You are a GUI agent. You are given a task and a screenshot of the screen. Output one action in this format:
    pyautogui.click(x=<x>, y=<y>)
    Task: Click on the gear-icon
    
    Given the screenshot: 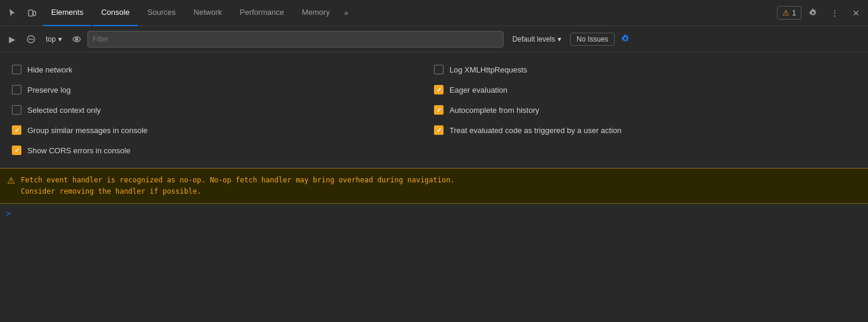 What is the action you would take?
    pyautogui.click(x=813, y=13)
    